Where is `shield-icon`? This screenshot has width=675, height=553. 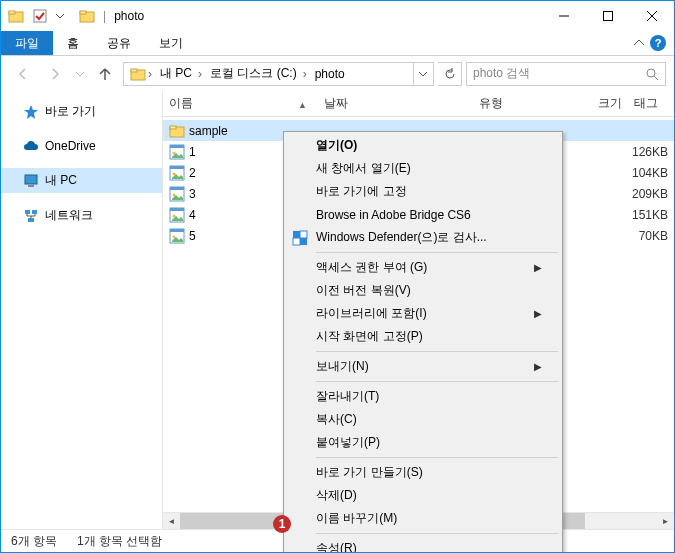 shield-icon is located at coordinates (300, 238).